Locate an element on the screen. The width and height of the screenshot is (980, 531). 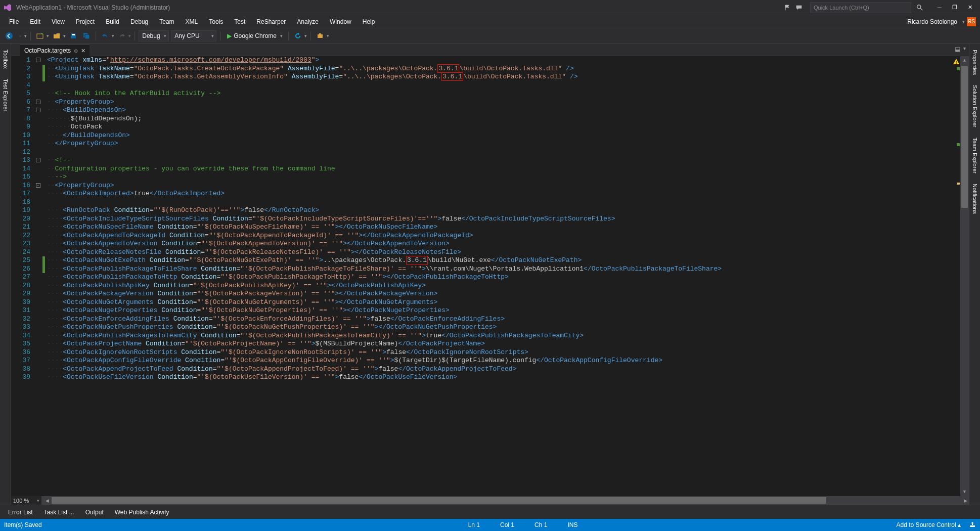
pin-icon: ⊕ is located at coordinates (76, 51).